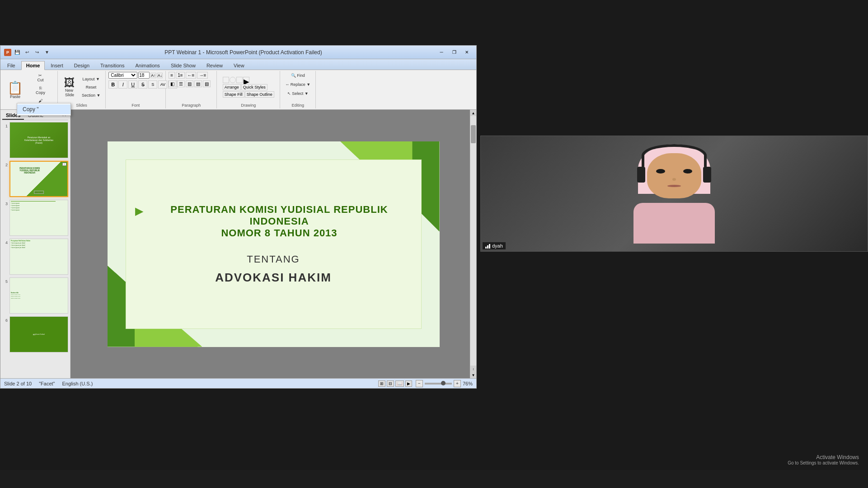  Describe the element at coordinates (474, 134) in the screenshot. I see `scroll-thumb` at that location.